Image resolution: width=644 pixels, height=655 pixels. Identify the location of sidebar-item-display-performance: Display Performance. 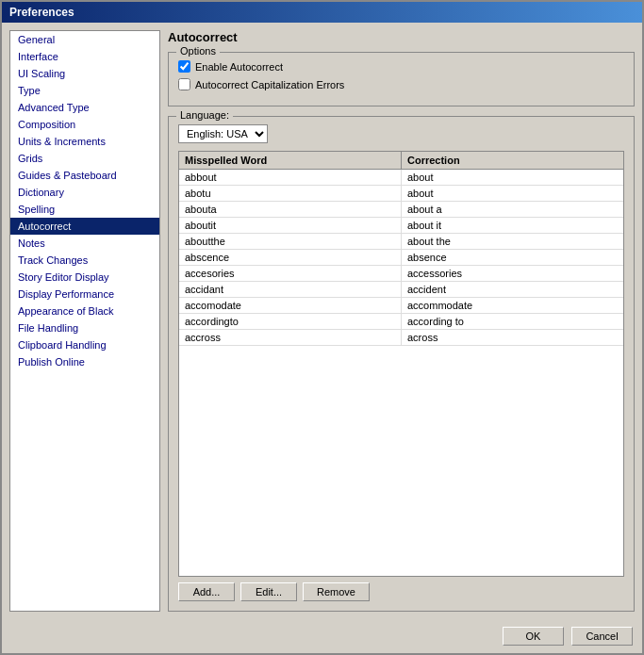
(85, 294).